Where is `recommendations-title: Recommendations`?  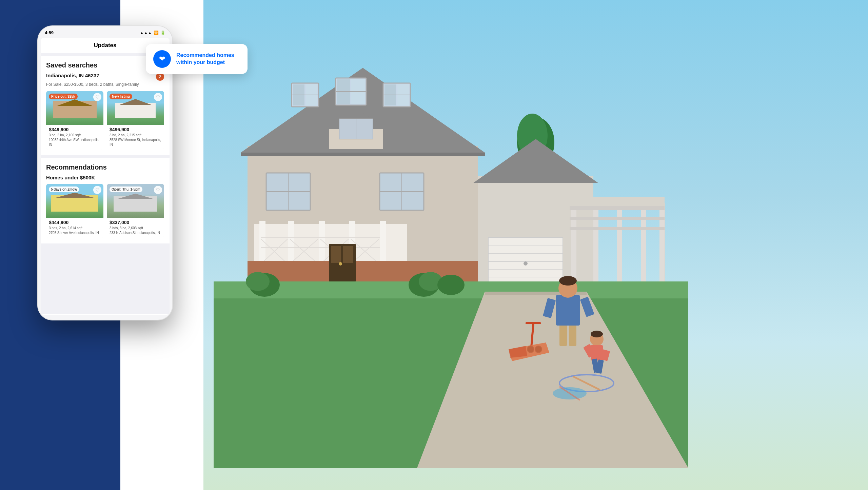
recommendations-title: Recommendations is located at coordinates (105, 168).